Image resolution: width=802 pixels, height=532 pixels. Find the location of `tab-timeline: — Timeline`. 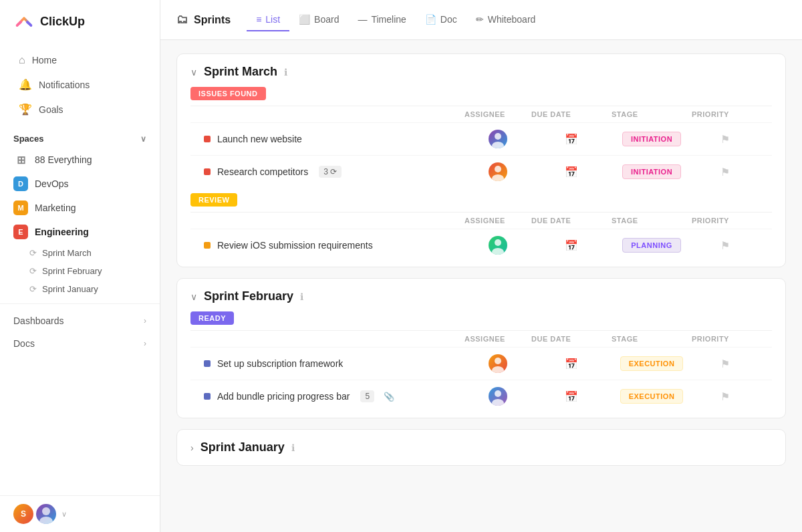

tab-timeline: — Timeline is located at coordinates (382, 20).